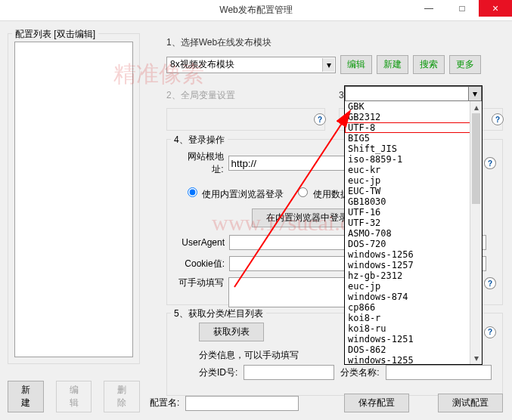  I want to click on site-root-label: 网站根地址:, so click(200, 163).